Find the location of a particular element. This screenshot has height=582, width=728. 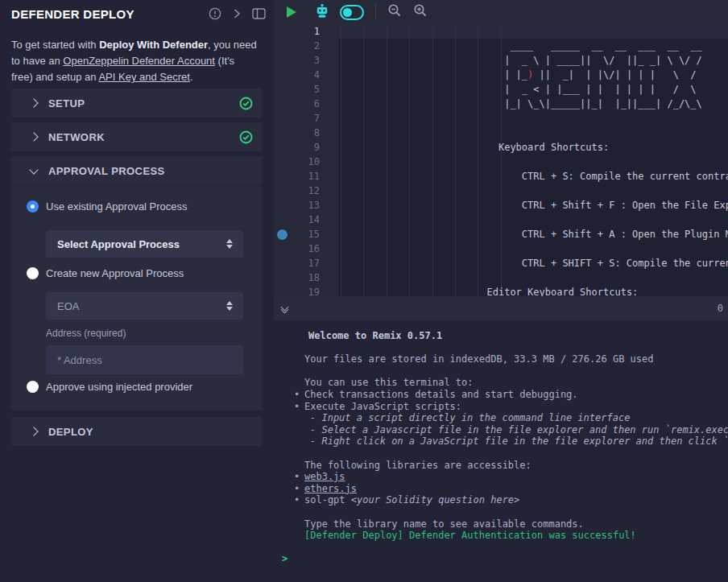

terminal-line: - Right click on a JavaScript file in th… is located at coordinates (501, 441).